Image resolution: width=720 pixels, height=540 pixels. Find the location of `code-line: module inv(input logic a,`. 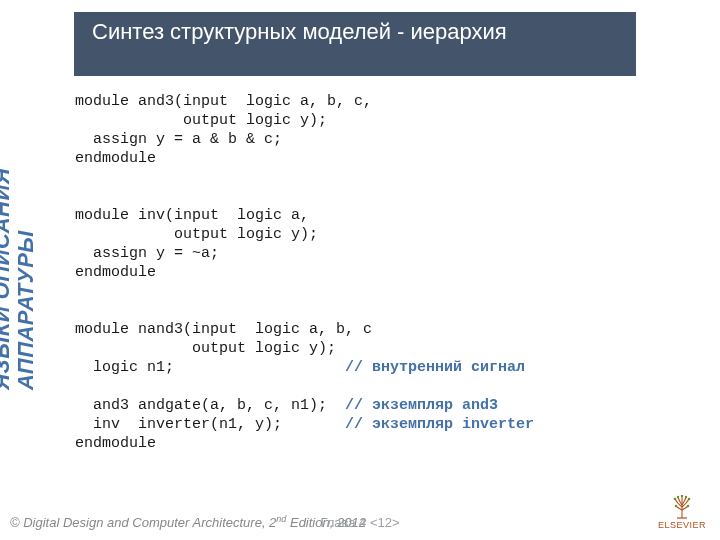

code-line: module inv(input logic a, is located at coordinates (192, 216).